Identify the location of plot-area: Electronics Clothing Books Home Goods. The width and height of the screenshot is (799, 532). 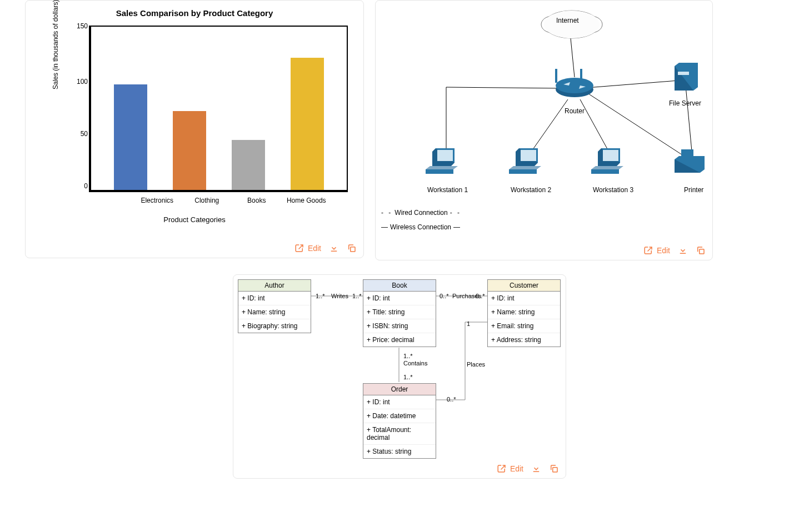
(218, 109).